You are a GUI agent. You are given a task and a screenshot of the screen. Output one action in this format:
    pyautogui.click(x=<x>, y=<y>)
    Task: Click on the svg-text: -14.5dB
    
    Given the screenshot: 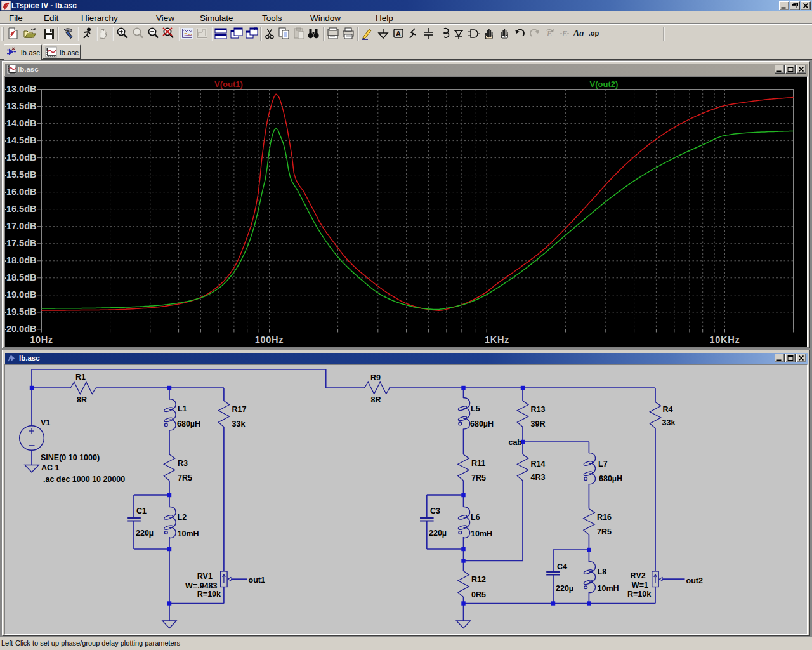 What is the action you would take?
    pyautogui.click(x=21, y=140)
    